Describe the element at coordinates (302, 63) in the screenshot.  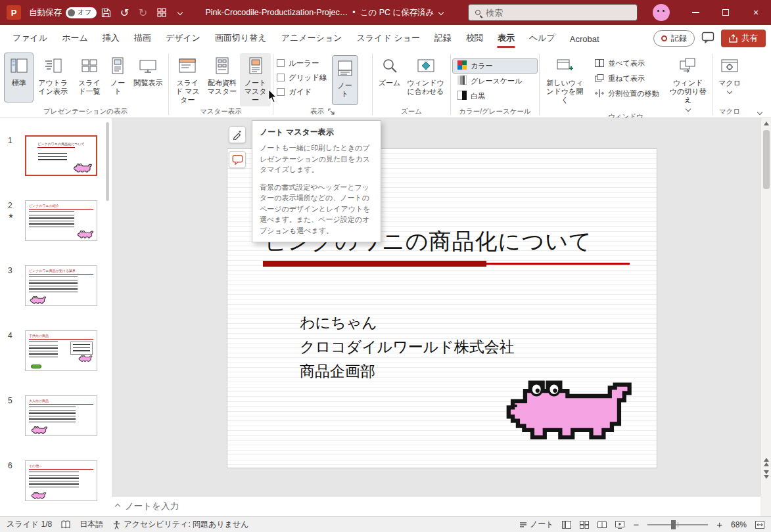
I see `ruler-checkbox: ルーラー` at that location.